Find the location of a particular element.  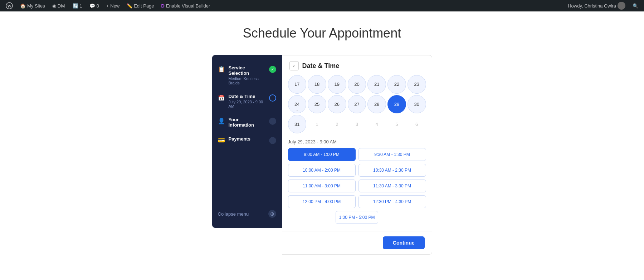

datetime-badge is located at coordinates (273, 98).